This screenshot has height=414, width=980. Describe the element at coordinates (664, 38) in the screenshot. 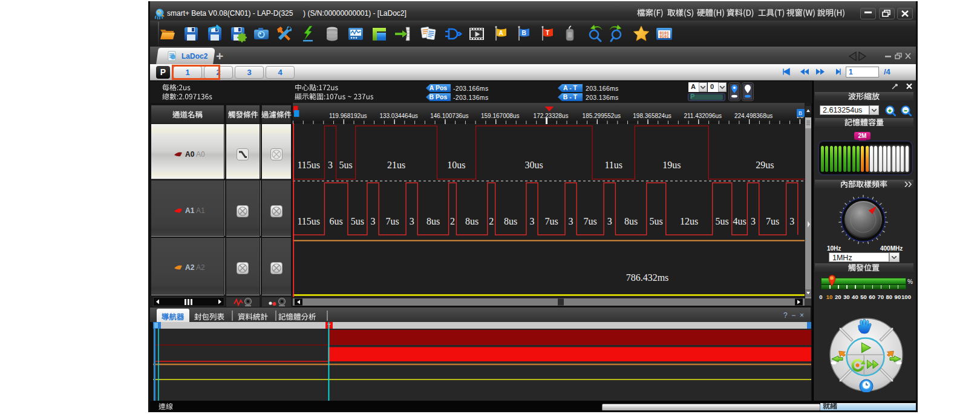

I see `svg-text: 0101` at that location.